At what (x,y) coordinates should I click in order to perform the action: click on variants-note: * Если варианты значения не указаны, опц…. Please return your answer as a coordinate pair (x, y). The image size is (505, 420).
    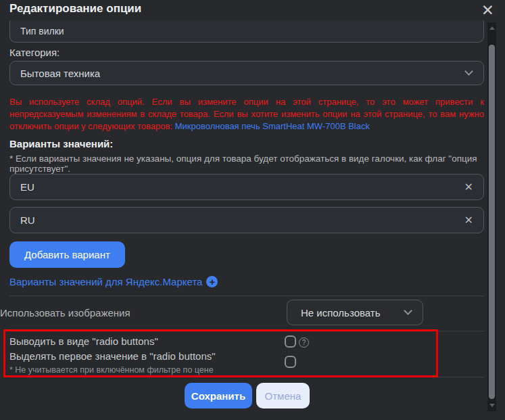
    Looking at the image, I should click on (257, 164).